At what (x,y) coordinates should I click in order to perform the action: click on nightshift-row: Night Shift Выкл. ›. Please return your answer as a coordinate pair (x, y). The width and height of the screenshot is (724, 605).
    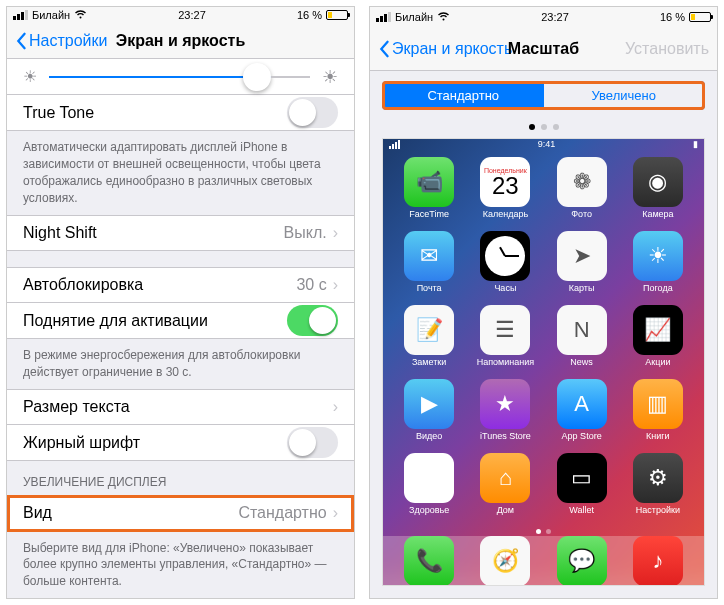
    Looking at the image, I should click on (180, 233).